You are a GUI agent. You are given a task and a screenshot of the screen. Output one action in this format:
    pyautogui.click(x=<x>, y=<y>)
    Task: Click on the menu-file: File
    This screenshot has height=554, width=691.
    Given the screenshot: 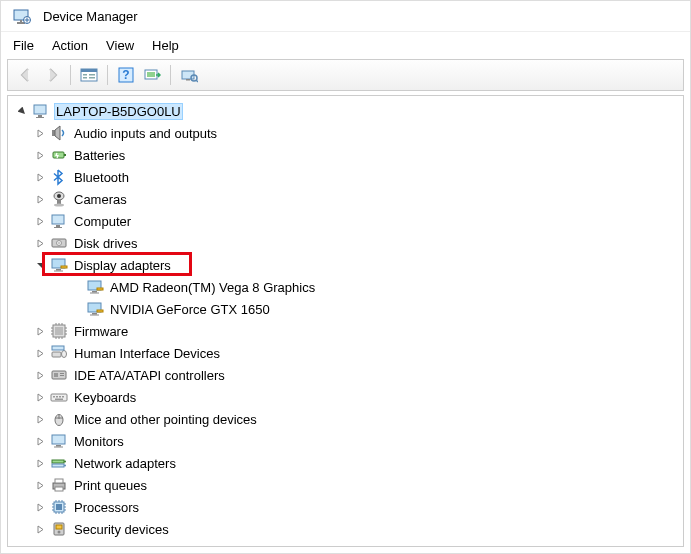 What is the action you would take?
    pyautogui.click(x=24, y=46)
    